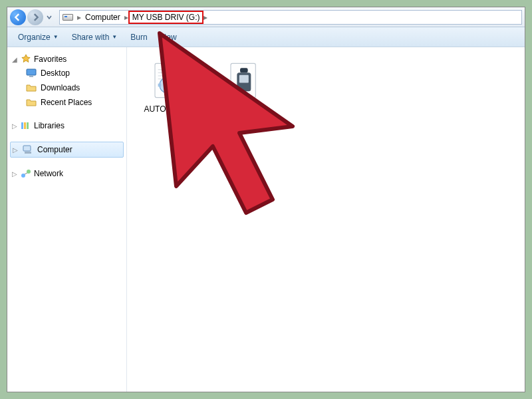  I want to click on newfolder-label: New, so click(169, 37).